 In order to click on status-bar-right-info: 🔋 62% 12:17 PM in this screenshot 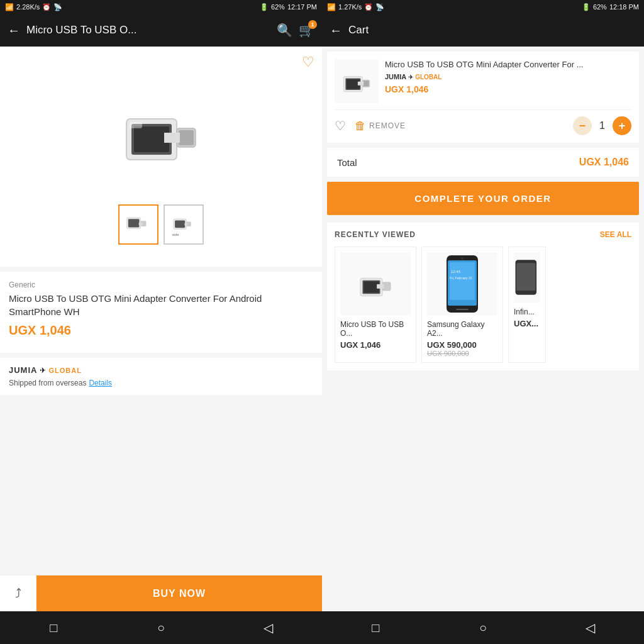, I will do `click(288, 8)`.